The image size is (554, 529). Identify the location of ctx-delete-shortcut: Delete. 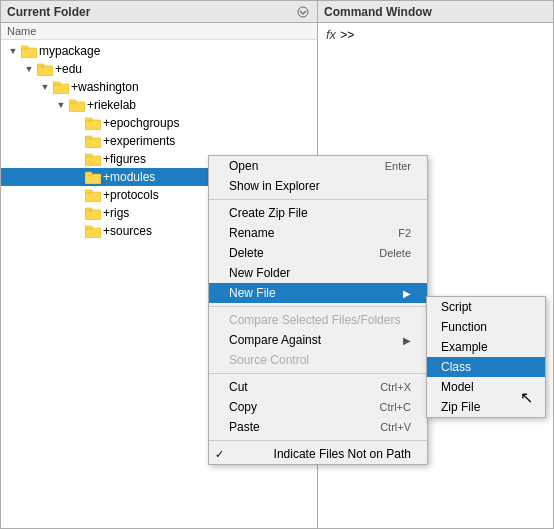
(395, 253).